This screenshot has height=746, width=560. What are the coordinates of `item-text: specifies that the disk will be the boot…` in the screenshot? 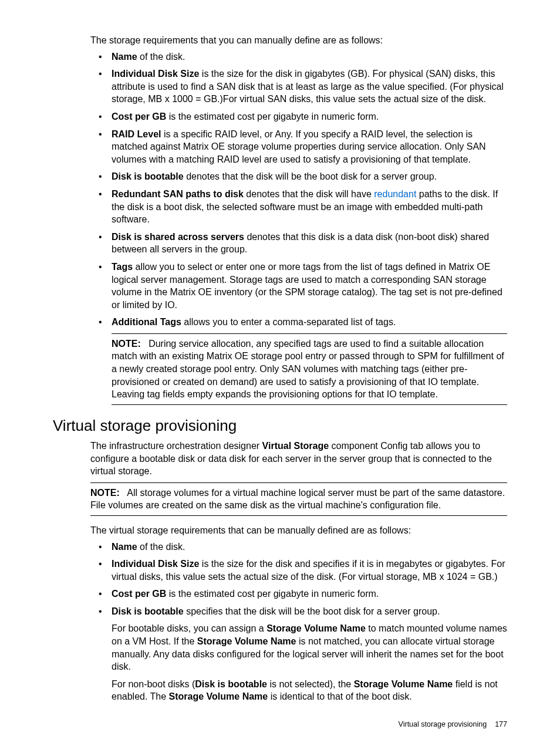 It's located at (312, 612).